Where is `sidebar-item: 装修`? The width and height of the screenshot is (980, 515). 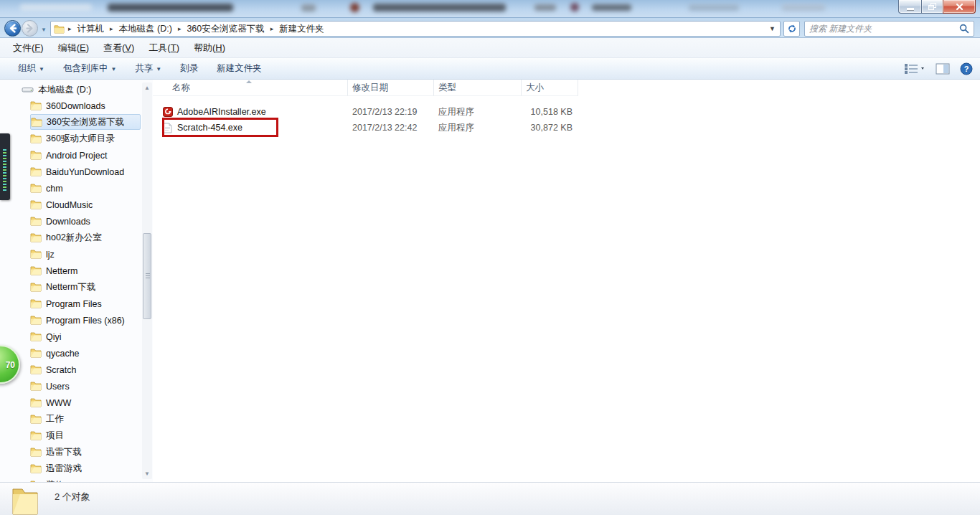 sidebar-item: 装修 is located at coordinates (47, 479).